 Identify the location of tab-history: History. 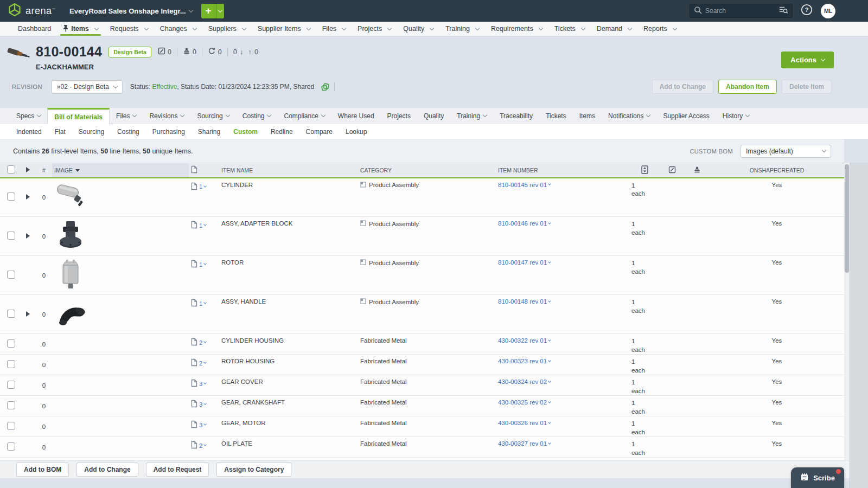
(736, 116).